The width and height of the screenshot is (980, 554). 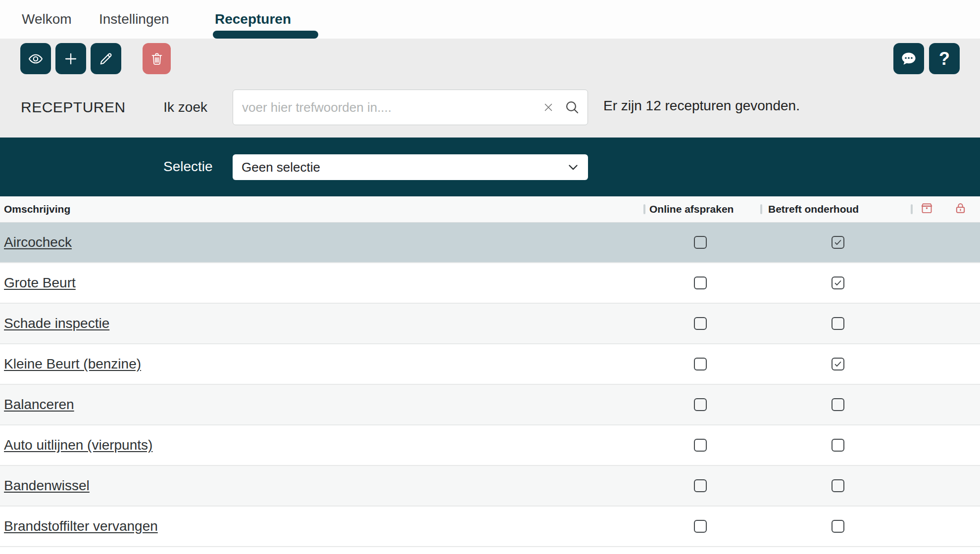 What do you see at coordinates (36, 58) in the screenshot?
I see `view-button` at bounding box center [36, 58].